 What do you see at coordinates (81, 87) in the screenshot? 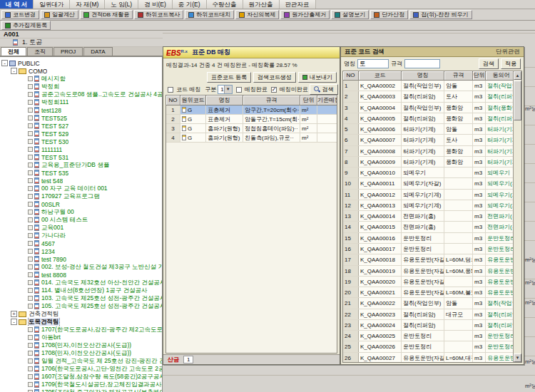
I see `tree-item: 박정회` at bounding box center [81, 87].